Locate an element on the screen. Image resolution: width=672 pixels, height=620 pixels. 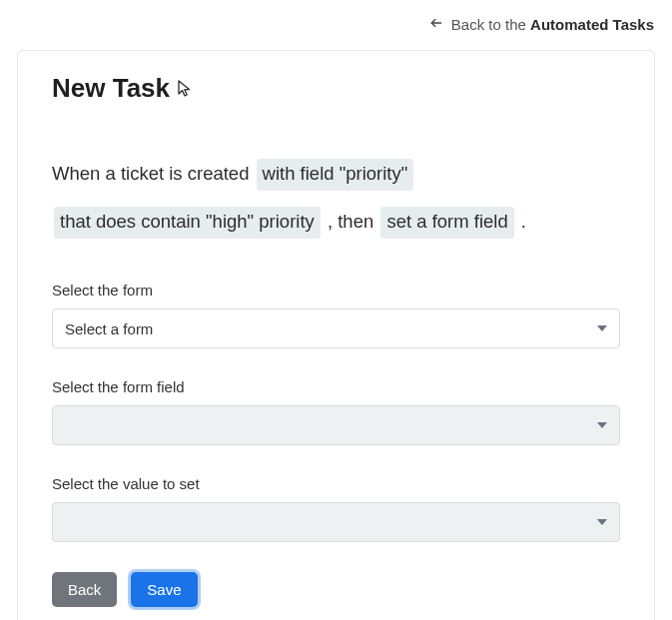
form-select-value: Select a form is located at coordinates (109, 329).